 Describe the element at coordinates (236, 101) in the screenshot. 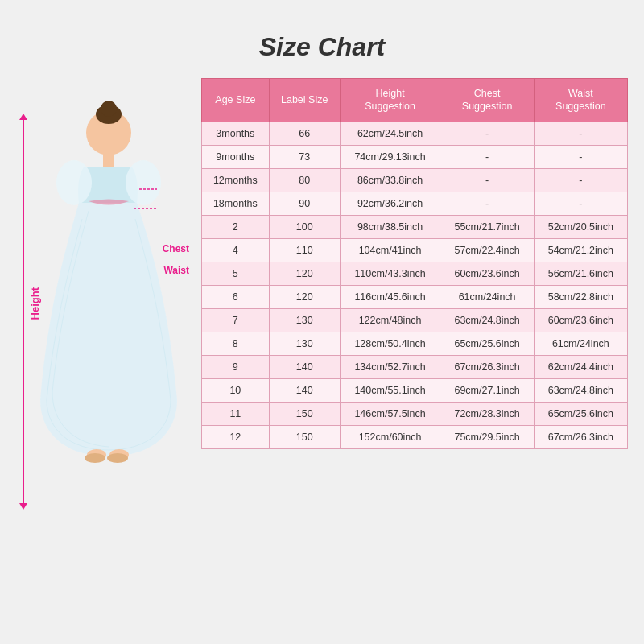

I see `col-age-size: Age Size` at that location.